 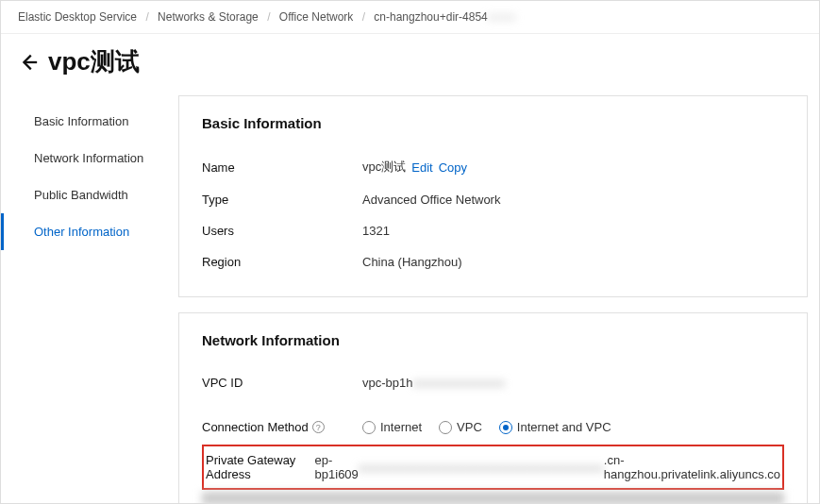 I want to click on users-value: 1321, so click(x=574, y=230).